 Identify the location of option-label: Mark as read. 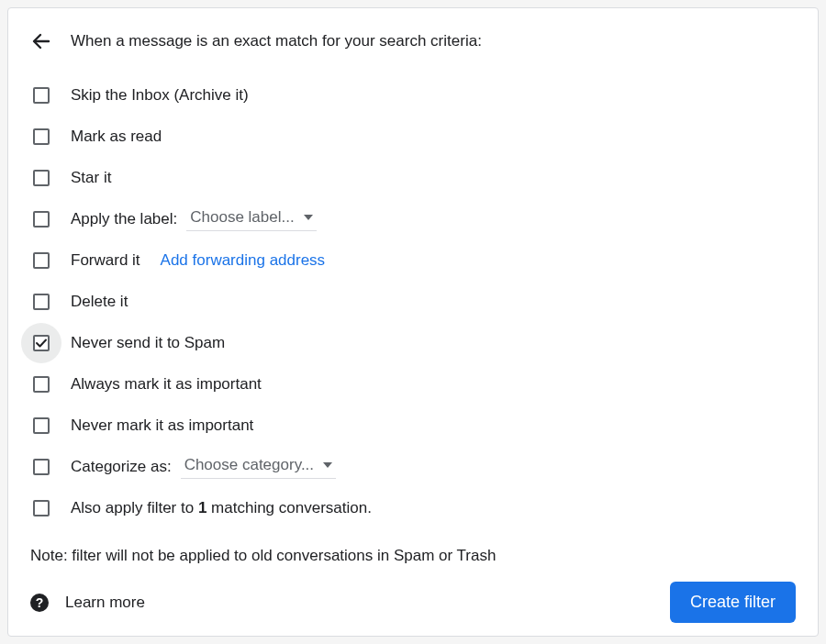
(116, 137).